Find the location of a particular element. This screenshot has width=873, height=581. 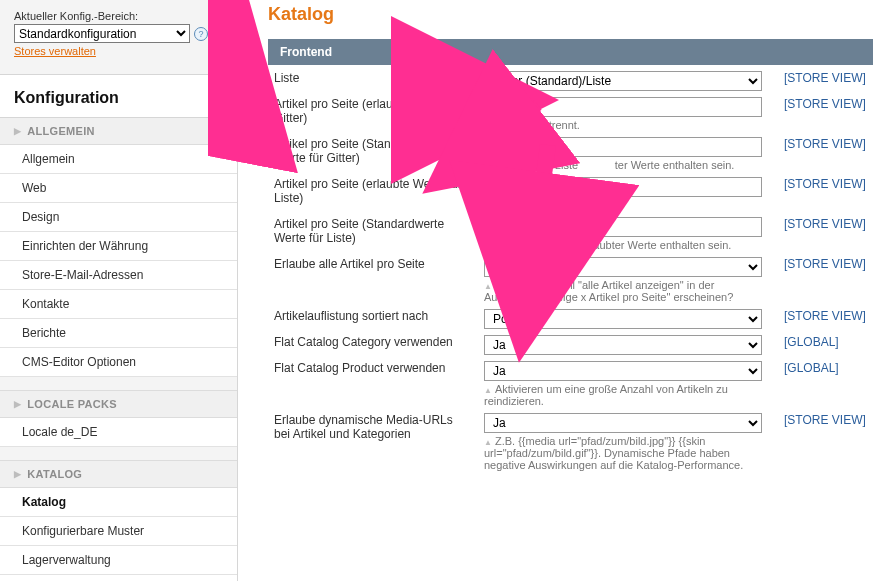

scope-flat-product: [GLOBAL] is located at coordinates (826, 381).